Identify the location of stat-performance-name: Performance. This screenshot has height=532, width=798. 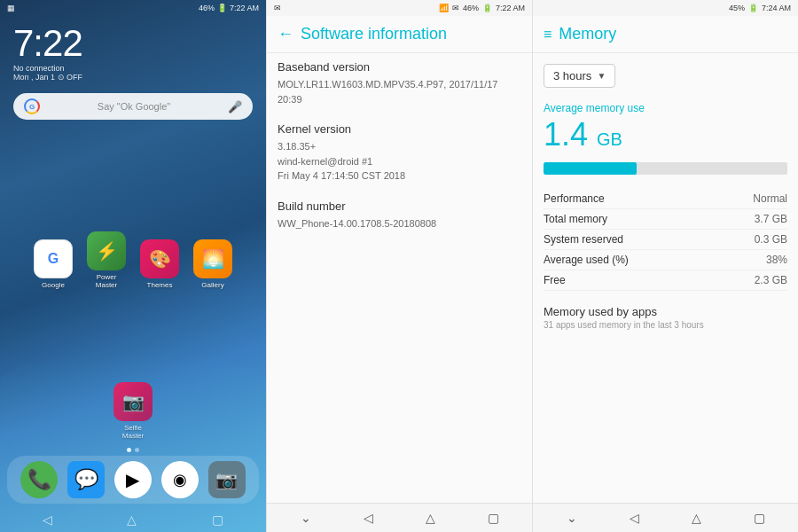
(575, 199).